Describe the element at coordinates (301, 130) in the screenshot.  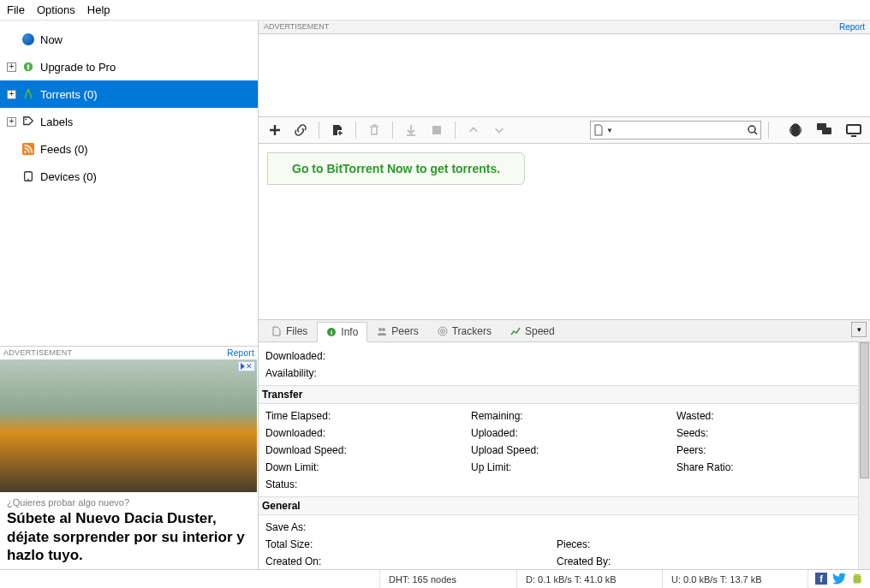
I see `add-url-button` at that location.